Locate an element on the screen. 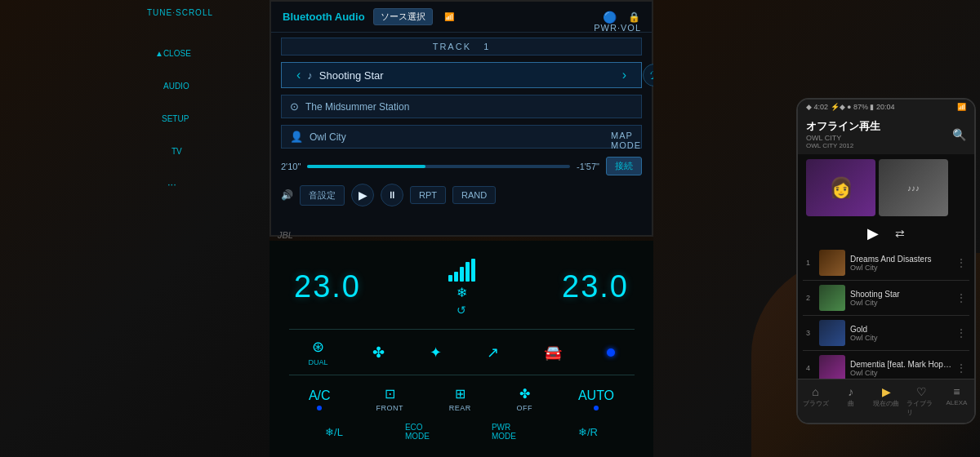 Image resolution: width=980 pixels, height=457 pixels. artist-name: Owl City is located at coordinates (328, 137).